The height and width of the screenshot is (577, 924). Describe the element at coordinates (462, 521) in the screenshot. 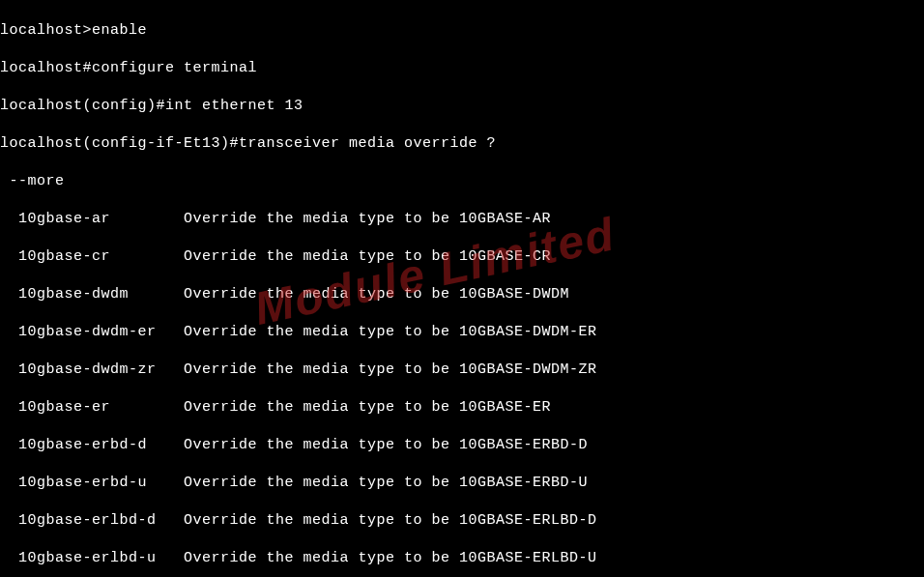

I see `help-option: 10gbase-erlbd-d Override the media type …` at that location.